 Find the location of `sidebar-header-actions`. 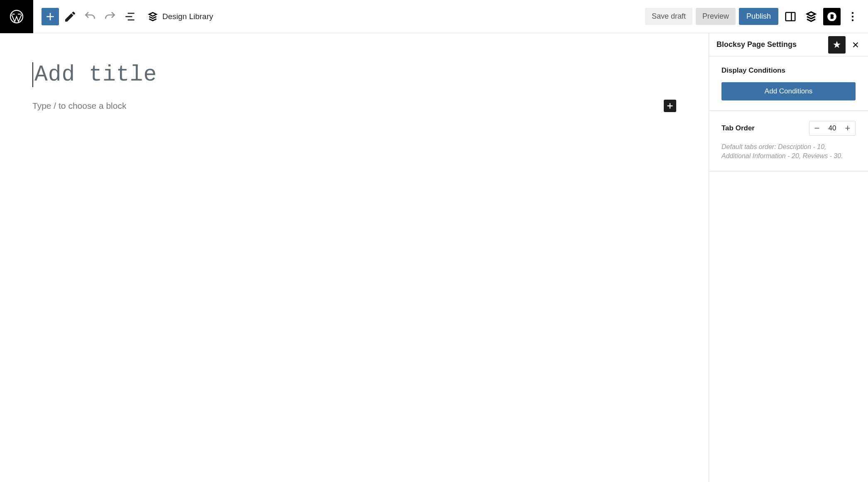

sidebar-header-actions is located at coordinates (846, 45).